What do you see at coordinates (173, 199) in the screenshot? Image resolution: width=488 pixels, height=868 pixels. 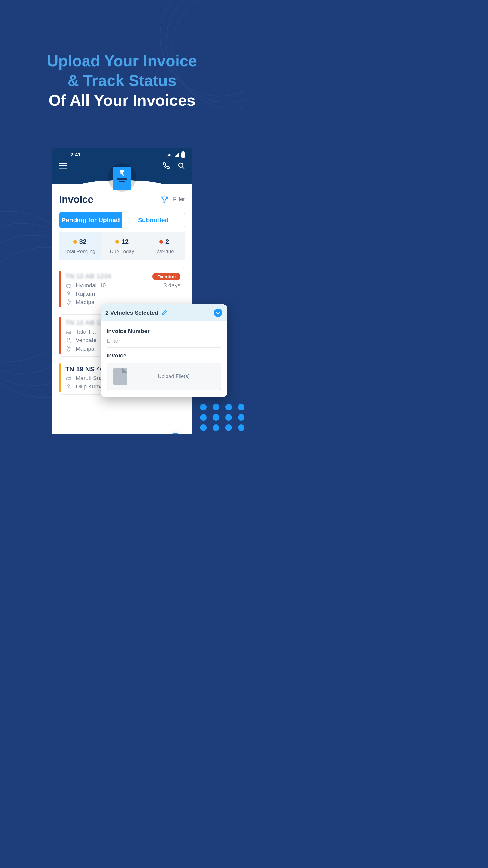 I see `filter-button: Filter` at bounding box center [173, 199].